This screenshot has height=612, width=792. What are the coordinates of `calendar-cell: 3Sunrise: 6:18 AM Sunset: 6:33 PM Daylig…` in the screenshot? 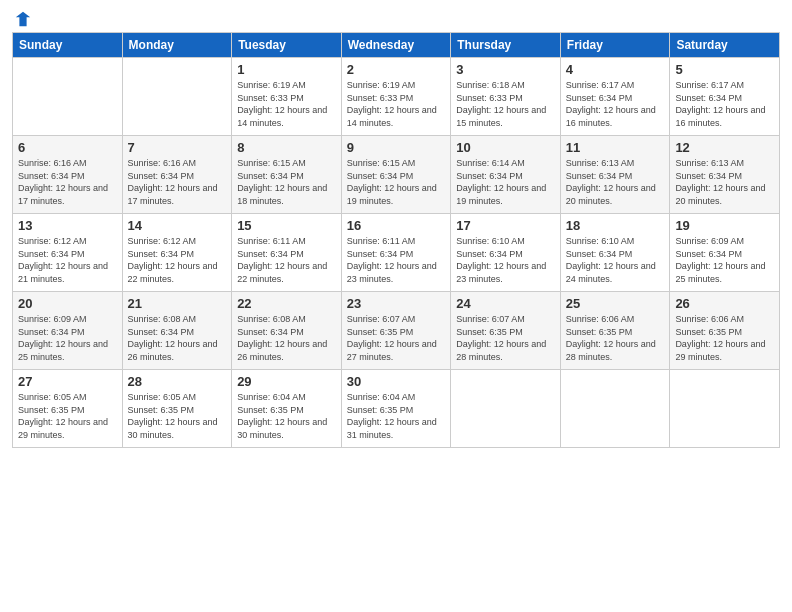 It's located at (506, 97).